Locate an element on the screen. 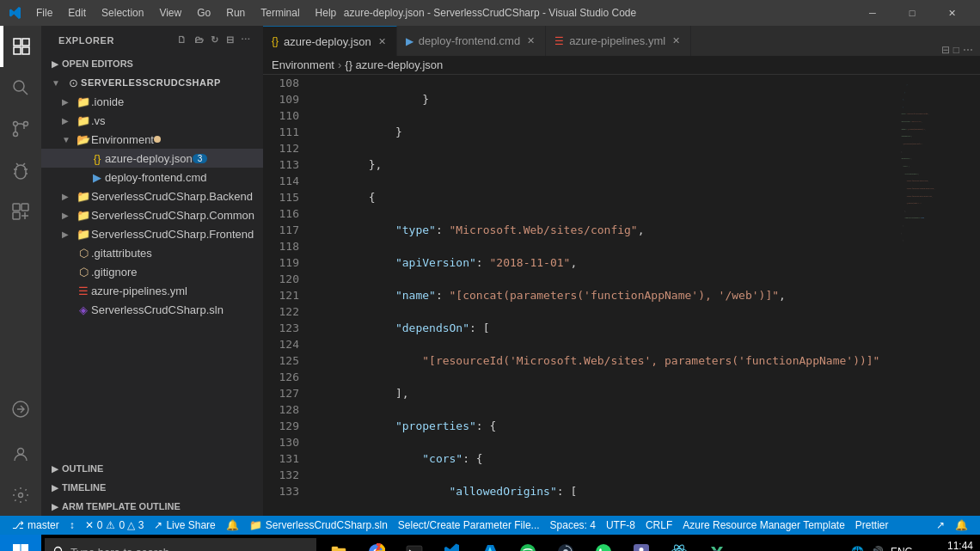 Image resolution: width=980 pixels, height=551 pixels. taskbar-teams is located at coordinates (641, 543).